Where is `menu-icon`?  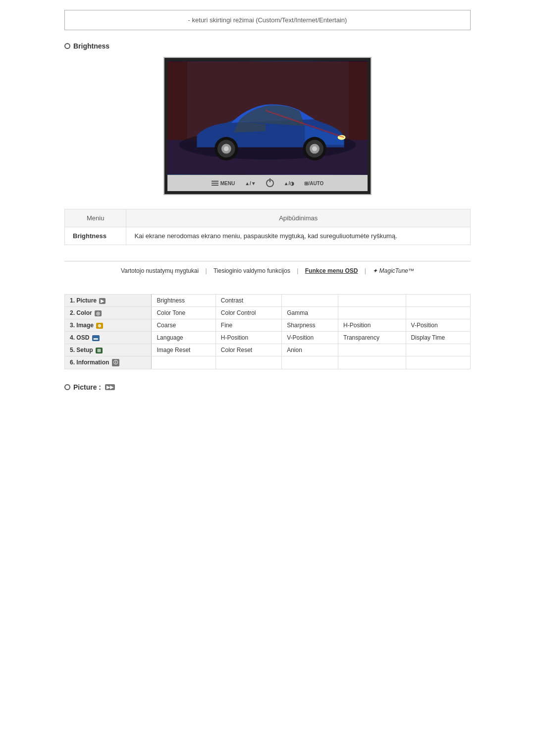
menu-icon is located at coordinates (215, 183).